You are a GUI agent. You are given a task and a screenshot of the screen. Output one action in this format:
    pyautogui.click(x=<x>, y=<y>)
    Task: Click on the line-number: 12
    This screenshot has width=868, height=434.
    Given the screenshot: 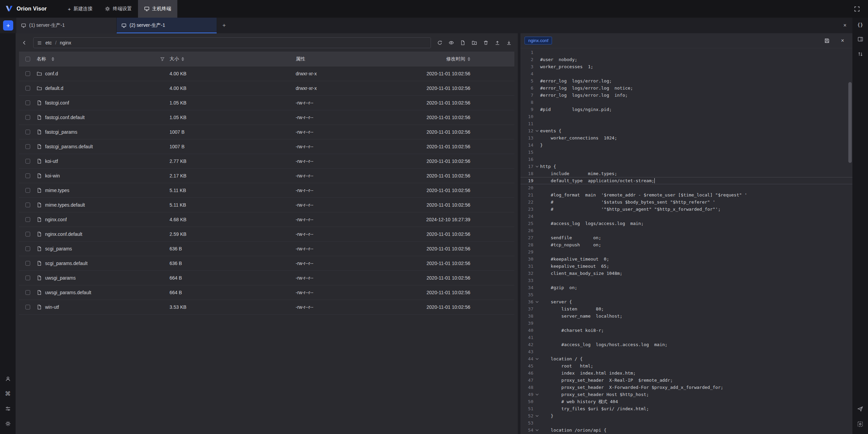 What is the action you would take?
    pyautogui.click(x=527, y=131)
    